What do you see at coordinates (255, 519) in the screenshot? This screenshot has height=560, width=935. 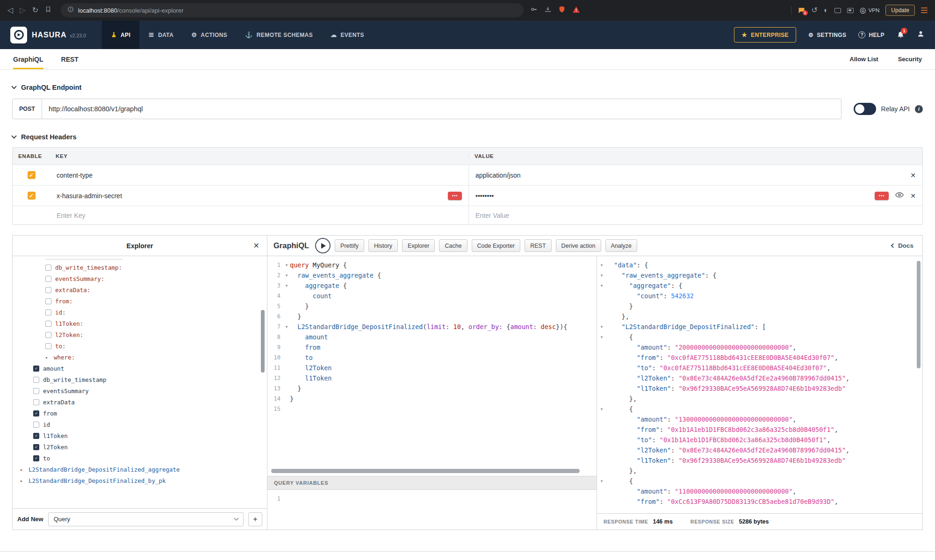 I see `add-operation-button: +` at bounding box center [255, 519].